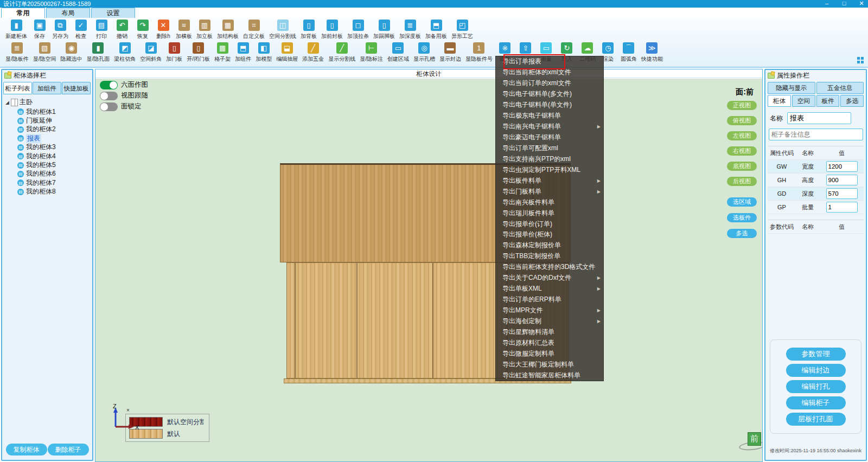 The image size is (868, 462). I want to click on toolbar-show-divider: ╱显示分割线, so click(342, 53).